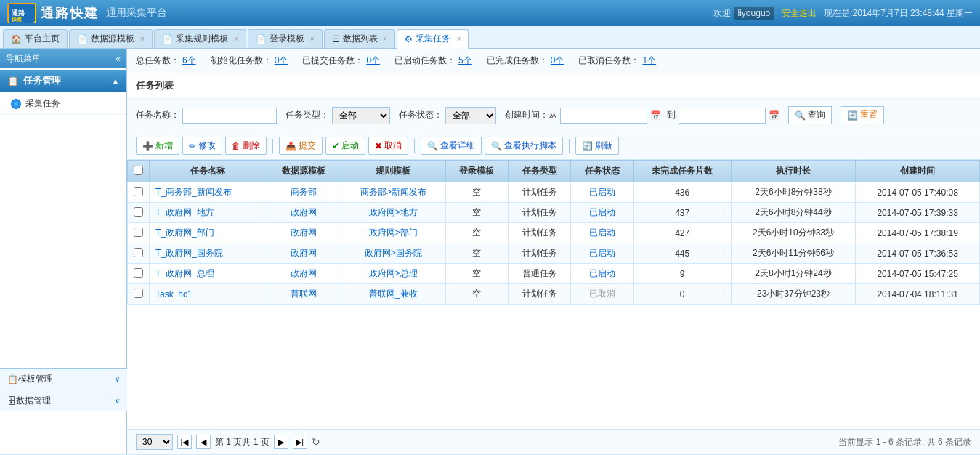  I want to click on header-created: 创建时间, so click(918, 172).